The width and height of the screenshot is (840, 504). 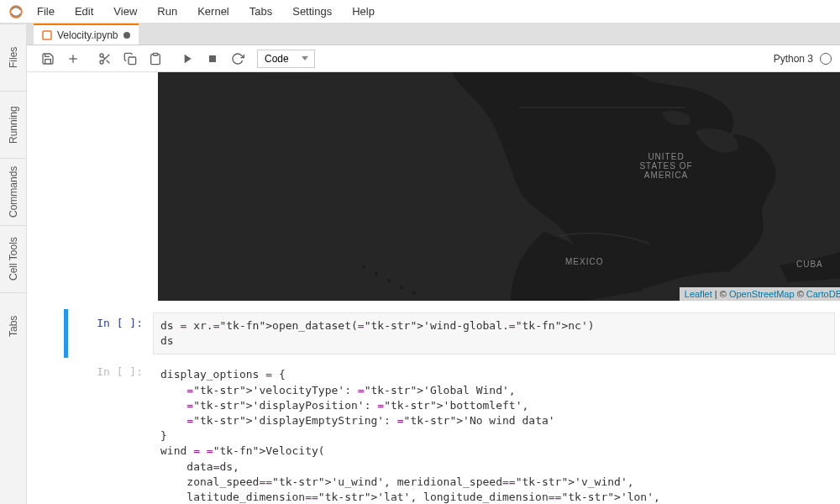 What do you see at coordinates (105, 59) in the screenshot?
I see `cut-button` at bounding box center [105, 59].